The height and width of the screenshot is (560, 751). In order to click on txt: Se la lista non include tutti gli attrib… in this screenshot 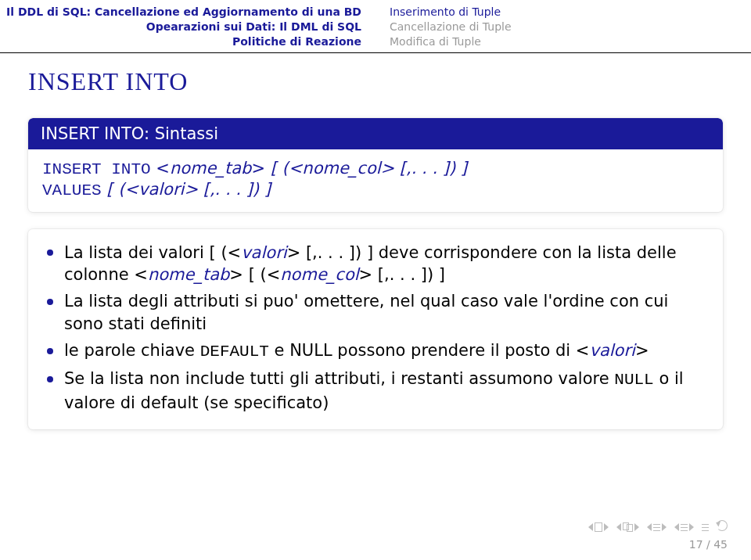, I will do `click(340, 379)`.